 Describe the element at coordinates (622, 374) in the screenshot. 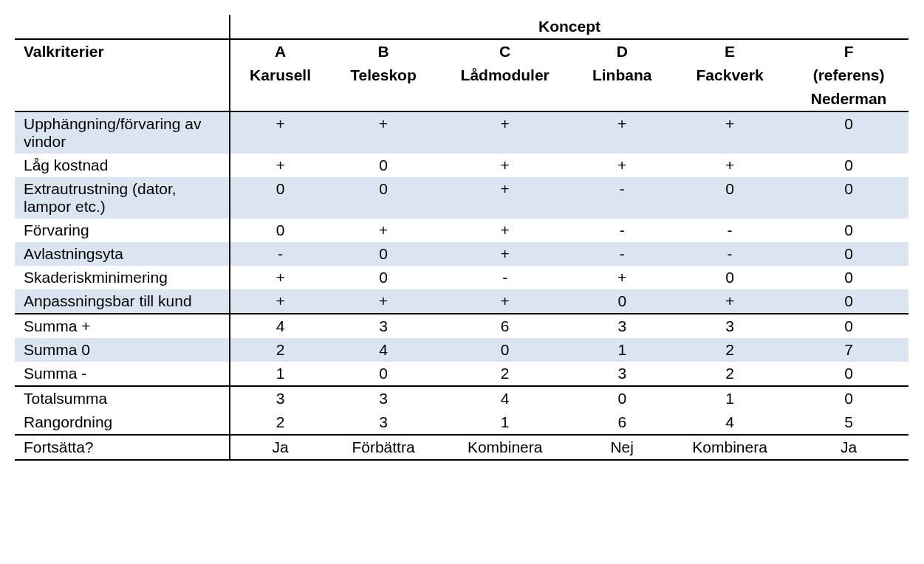

I see `sum-minus-value: 3` at that location.